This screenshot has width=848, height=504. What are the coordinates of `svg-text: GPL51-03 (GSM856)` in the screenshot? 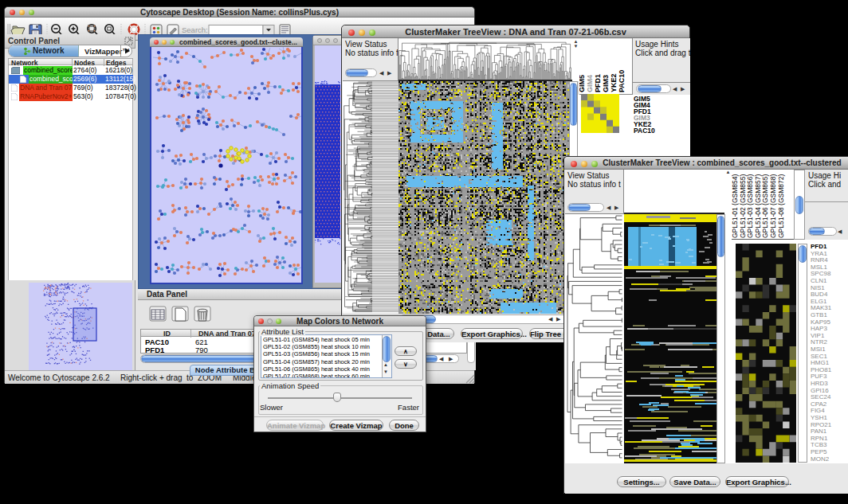 It's located at (750, 206).